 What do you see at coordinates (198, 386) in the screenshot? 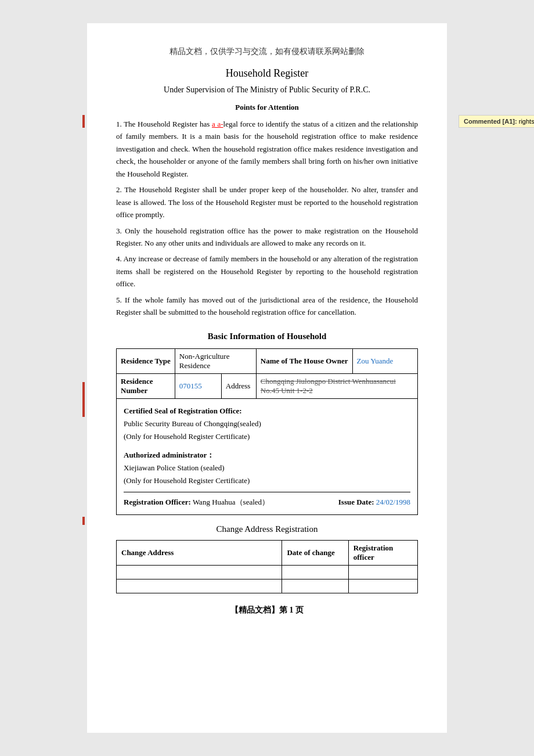
I see `residence-number-value: 070155` at bounding box center [198, 386].